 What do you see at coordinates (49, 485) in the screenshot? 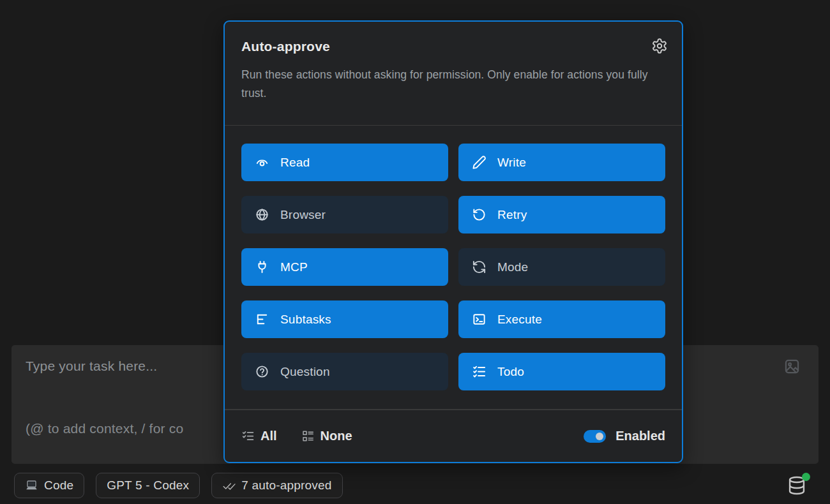
I see `mode-selector-button: Code` at bounding box center [49, 485].